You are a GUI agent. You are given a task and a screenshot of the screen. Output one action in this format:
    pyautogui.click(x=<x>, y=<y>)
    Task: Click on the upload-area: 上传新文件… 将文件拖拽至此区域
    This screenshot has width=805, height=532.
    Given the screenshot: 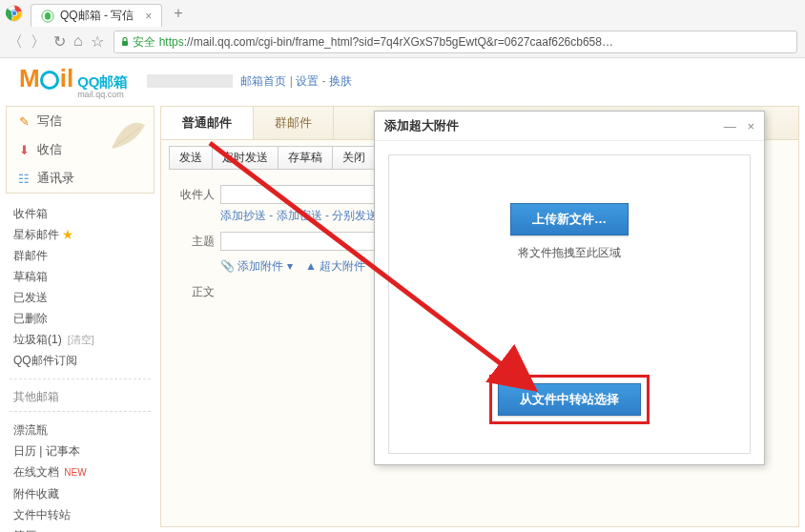 What is the action you would take?
    pyautogui.click(x=569, y=233)
    